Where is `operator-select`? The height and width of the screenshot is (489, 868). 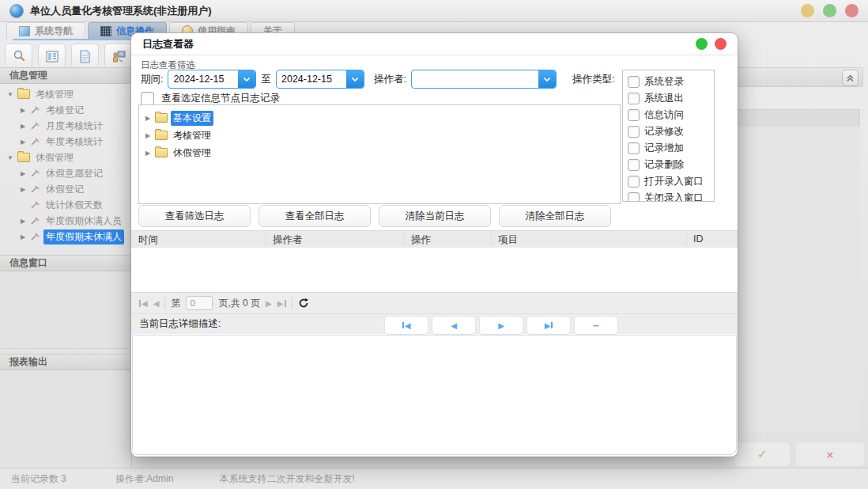 operator-select is located at coordinates (484, 79).